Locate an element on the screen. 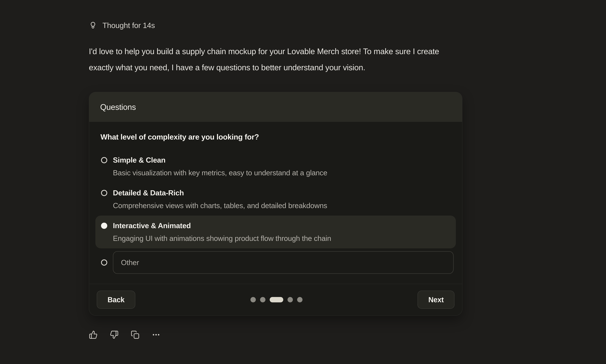  copy-button is located at coordinates (135, 335).